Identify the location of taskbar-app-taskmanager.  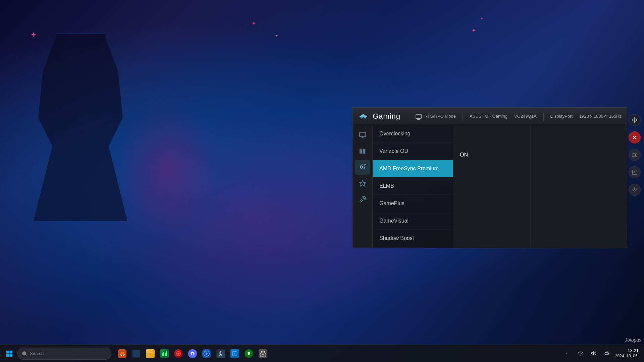
(164, 354).